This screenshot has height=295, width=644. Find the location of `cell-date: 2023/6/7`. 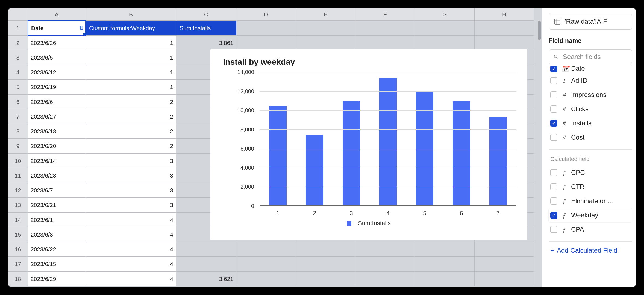

cell-date: 2023/6/7 is located at coordinates (57, 190).